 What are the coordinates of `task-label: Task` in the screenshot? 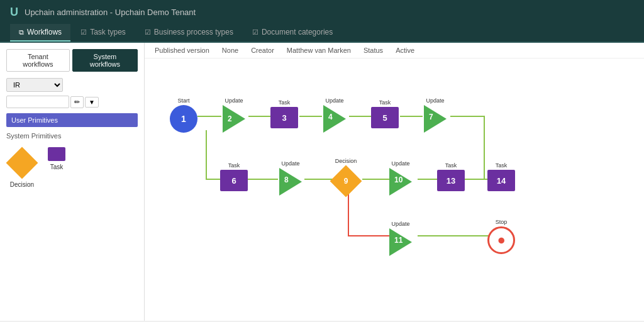 It's located at (57, 167).